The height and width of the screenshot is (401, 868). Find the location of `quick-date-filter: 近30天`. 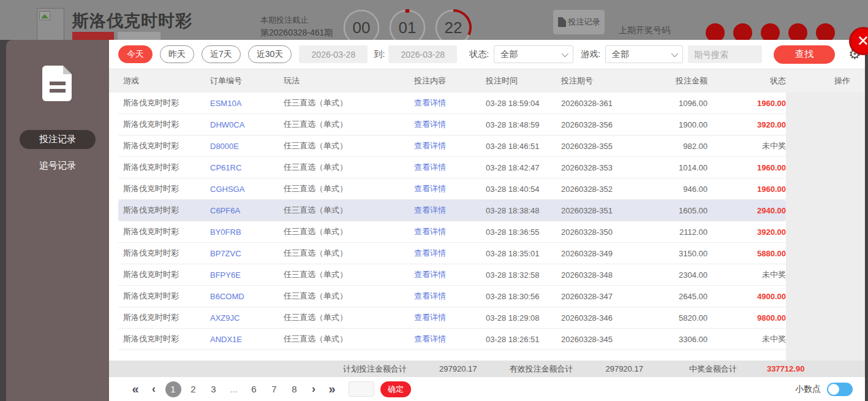

quick-date-filter: 近30天 is located at coordinates (270, 54).